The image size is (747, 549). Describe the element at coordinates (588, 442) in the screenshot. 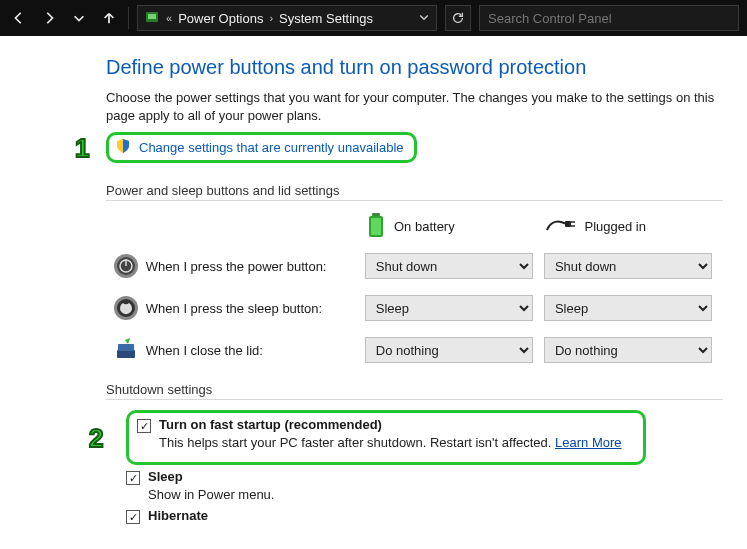

I see `learn-more-link: Learn More` at that location.